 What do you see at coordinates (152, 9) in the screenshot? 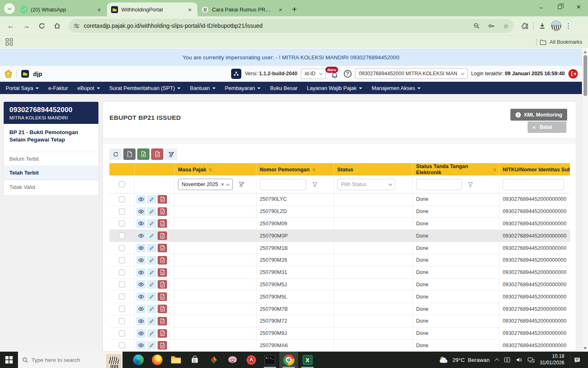
I see `browser-tab: WithholdingPortal×` at bounding box center [152, 9].